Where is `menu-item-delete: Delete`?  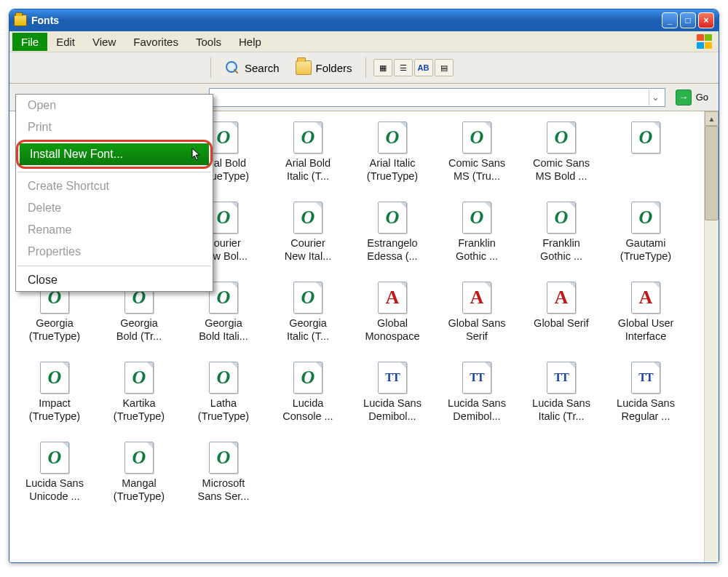
menu-item-delete: Delete is located at coordinates (114, 208).